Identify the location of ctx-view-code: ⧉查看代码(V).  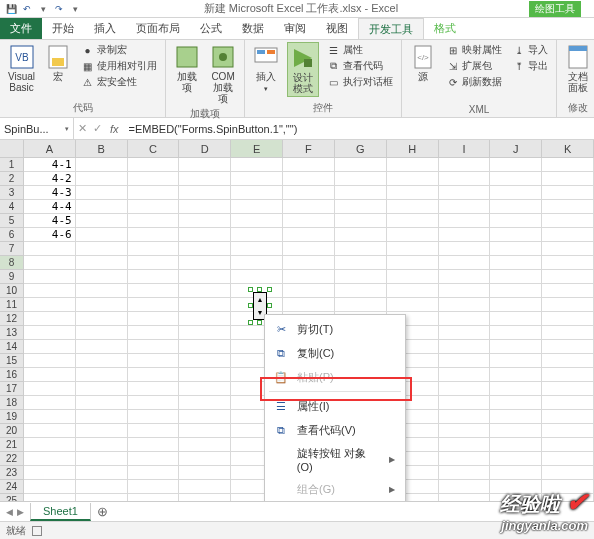
(335, 430).